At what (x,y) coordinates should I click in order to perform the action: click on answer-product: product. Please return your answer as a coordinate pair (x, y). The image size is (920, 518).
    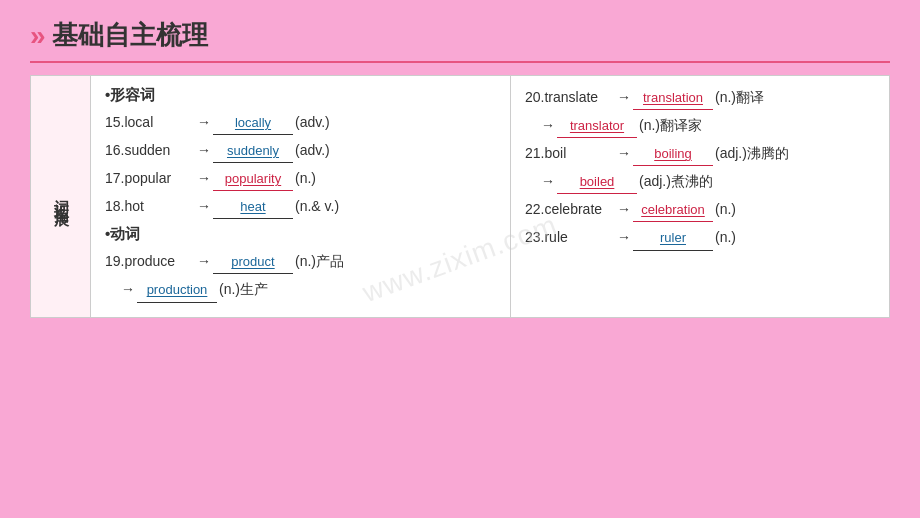
    Looking at the image, I should click on (253, 262).